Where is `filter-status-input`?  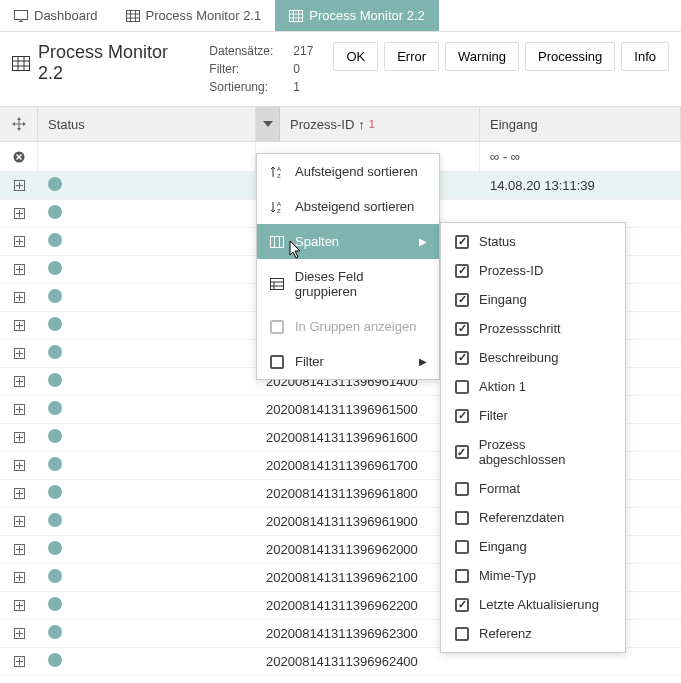 filter-status-input is located at coordinates (147, 156).